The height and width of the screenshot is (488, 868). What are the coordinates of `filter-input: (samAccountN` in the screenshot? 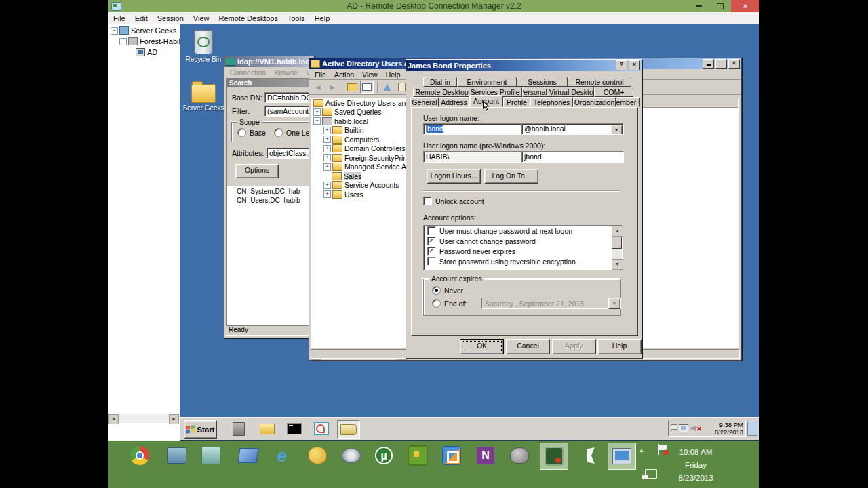 It's located at (290, 111).